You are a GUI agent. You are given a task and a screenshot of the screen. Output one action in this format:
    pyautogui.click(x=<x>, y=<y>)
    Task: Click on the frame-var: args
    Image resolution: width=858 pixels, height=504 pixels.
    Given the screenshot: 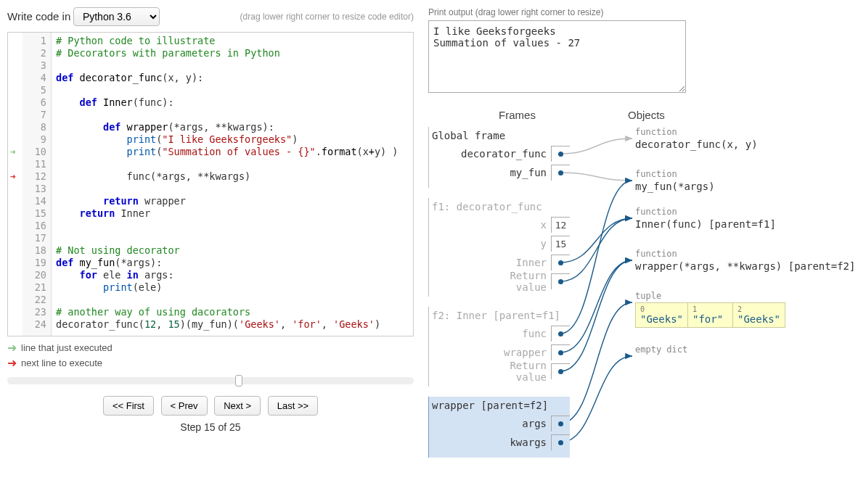 What is the action you would take?
    pyautogui.click(x=501, y=424)
    